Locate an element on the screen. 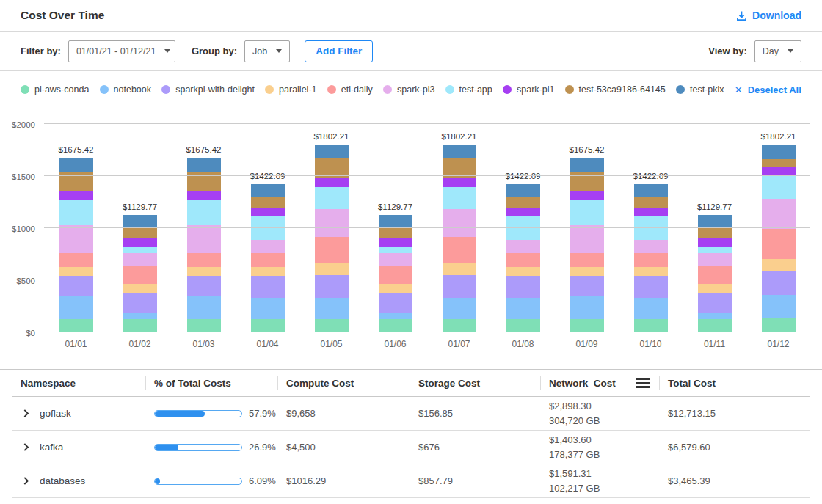 This screenshot has width=822, height=504. view-by-select: Day is located at coordinates (778, 51).